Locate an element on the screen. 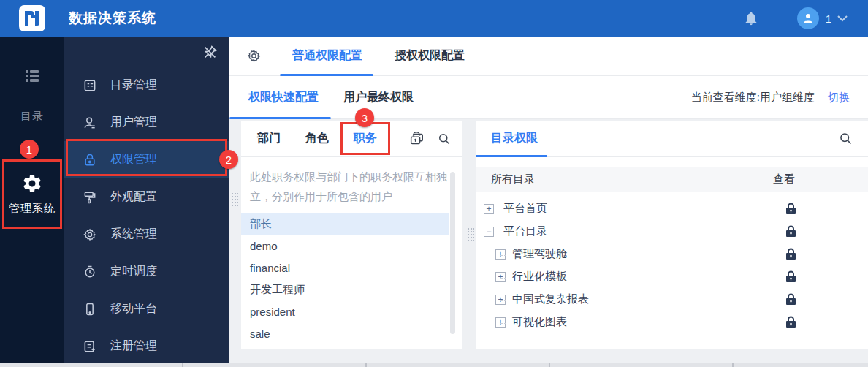 The width and height of the screenshot is (868, 367). sidebar-item-mobile-platform: 移动平台 is located at coordinates (147, 309).